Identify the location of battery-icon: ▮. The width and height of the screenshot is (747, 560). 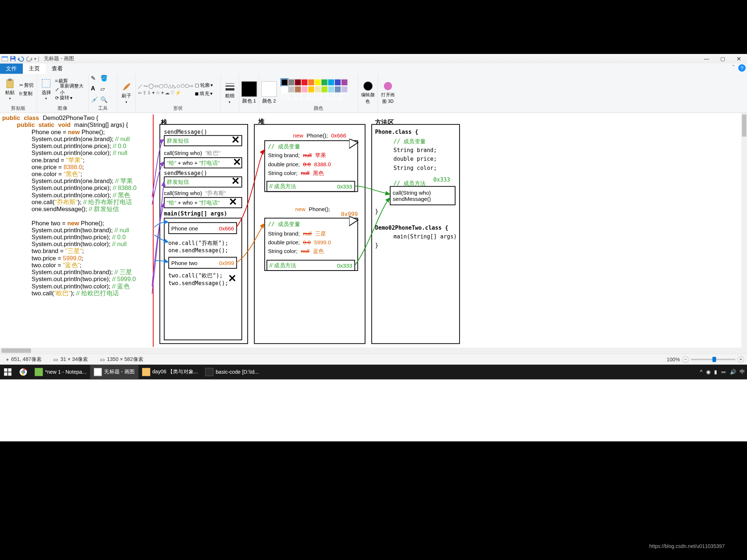
(716, 372).